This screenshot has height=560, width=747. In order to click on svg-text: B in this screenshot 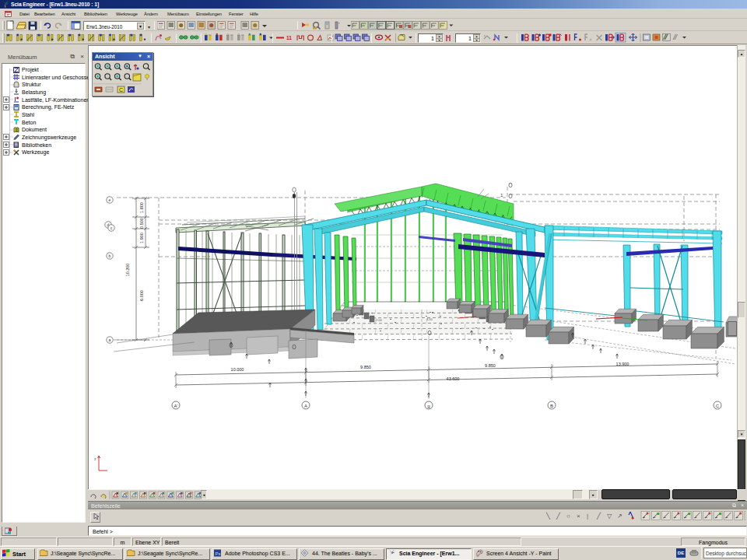, I will do `click(552, 406)`.